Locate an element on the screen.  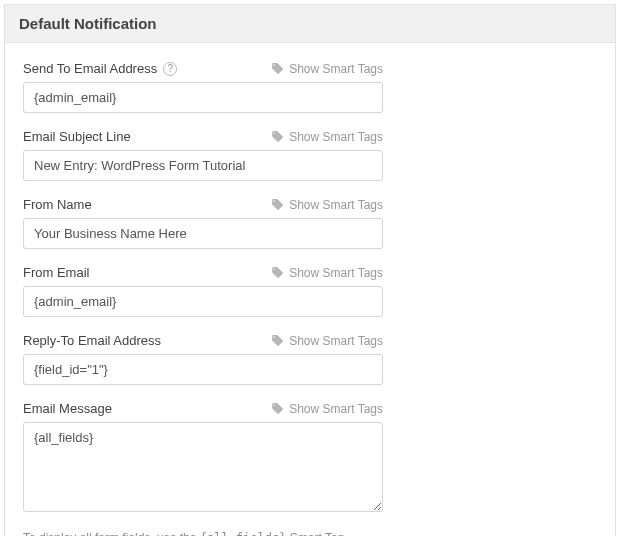
label-from-email: From Email is located at coordinates (56, 272).